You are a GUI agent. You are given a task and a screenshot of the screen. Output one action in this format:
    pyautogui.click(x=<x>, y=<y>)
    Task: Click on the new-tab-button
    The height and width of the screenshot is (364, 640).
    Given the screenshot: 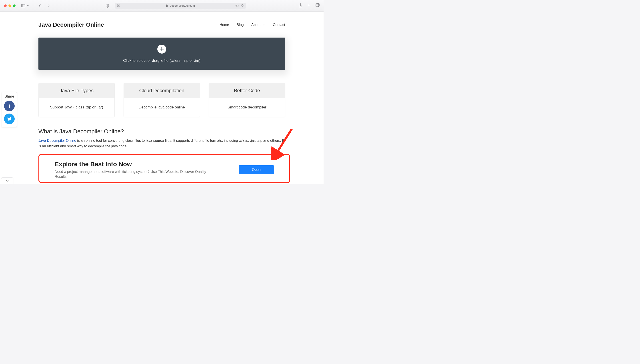 What is the action you would take?
    pyautogui.click(x=309, y=6)
    